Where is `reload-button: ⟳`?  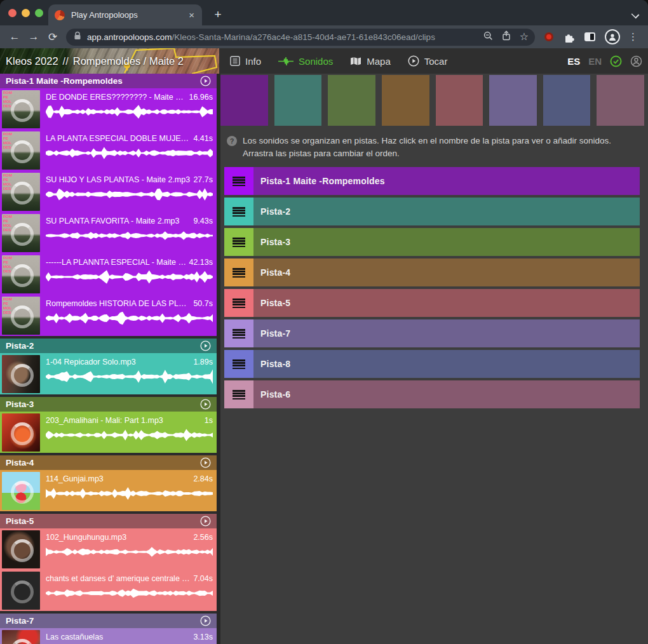 reload-button: ⟳ is located at coordinates (53, 37).